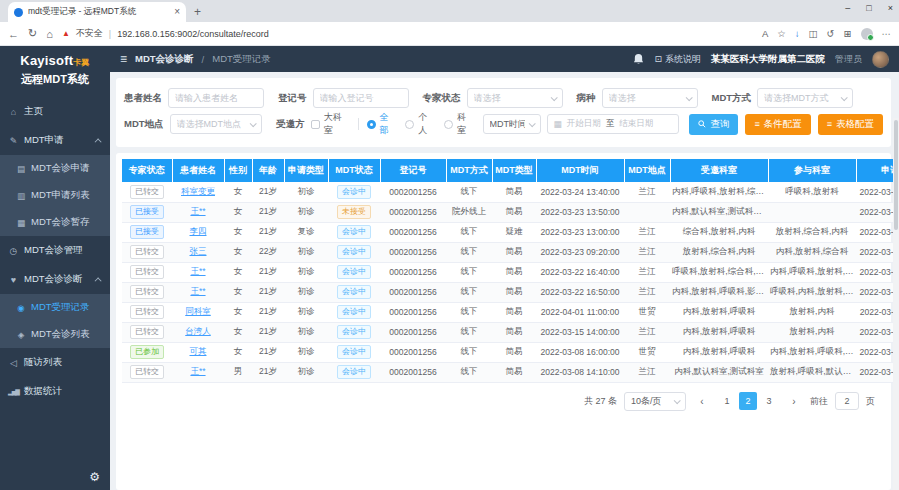 This screenshot has width=899, height=490. I want to click on time-type-select: MDT时间, so click(512, 124).